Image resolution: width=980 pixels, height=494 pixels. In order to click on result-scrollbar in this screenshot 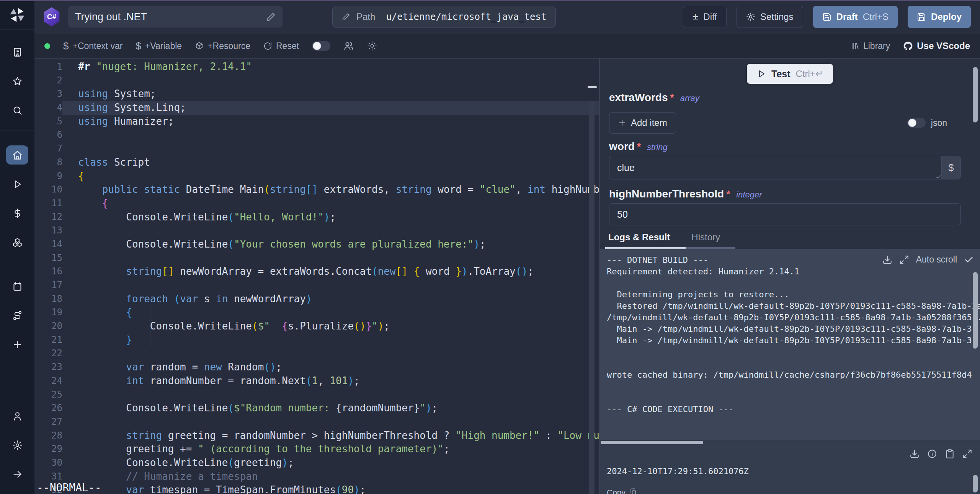, I will do `click(975, 484)`.